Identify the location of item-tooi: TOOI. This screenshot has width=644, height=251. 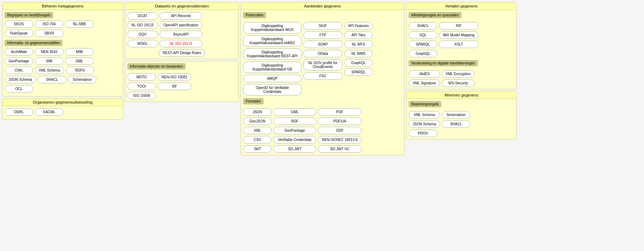
(142, 86).